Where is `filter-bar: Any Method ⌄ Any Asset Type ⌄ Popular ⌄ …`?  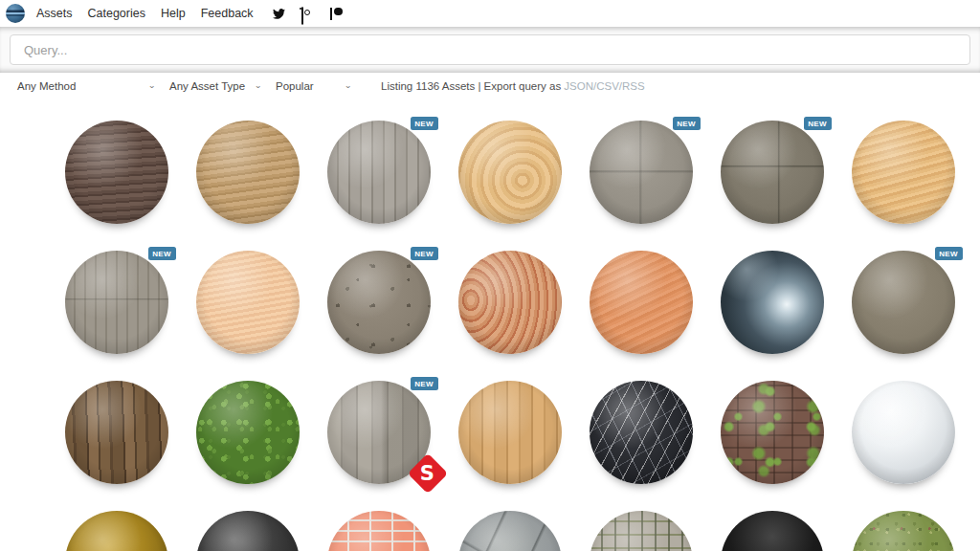 filter-bar: Any Method ⌄ Any Asset Type ⌄ Popular ⌄ … is located at coordinates (490, 86).